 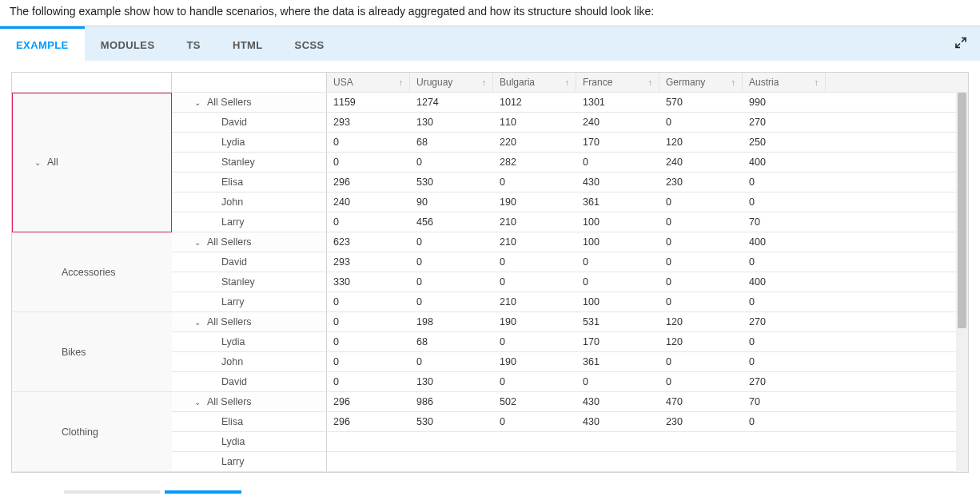 What do you see at coordinates (452, 342) in the screenshot?
I see `data-cell: 68` at bounding box center [452, 342].